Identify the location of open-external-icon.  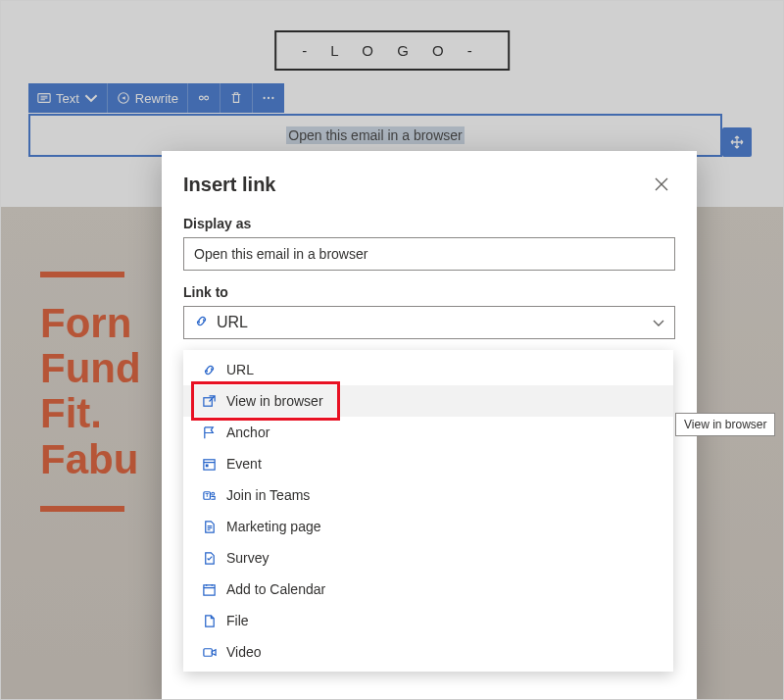
(209, 401).